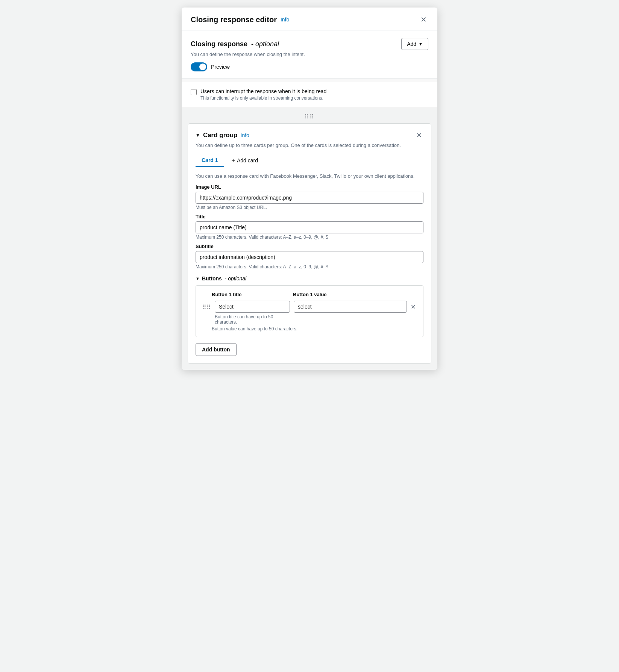 Image resolution: width=619 pixels, height=672 pixels. I want to click on button-title-input, so click(252, 307).